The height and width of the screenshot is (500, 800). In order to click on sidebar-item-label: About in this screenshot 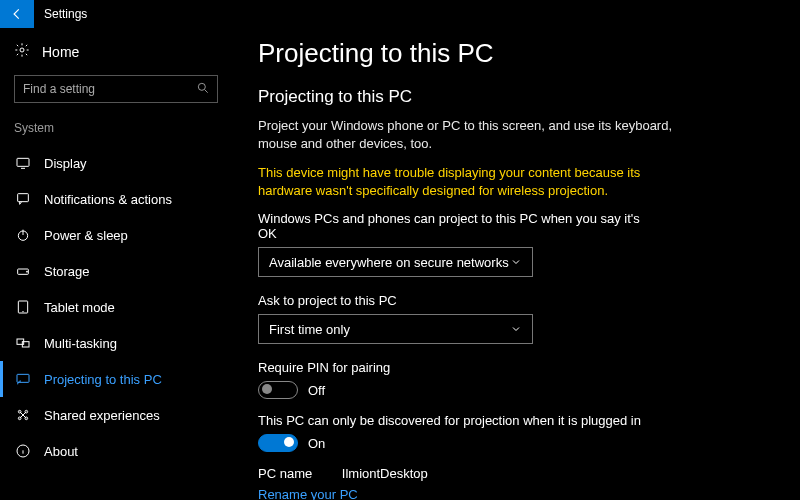, I will do `click(61, 452)`.